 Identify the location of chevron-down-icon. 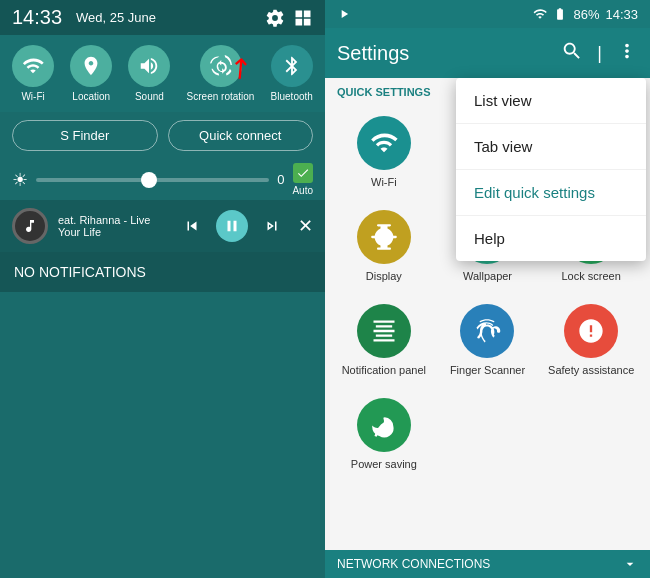
(630, 564).